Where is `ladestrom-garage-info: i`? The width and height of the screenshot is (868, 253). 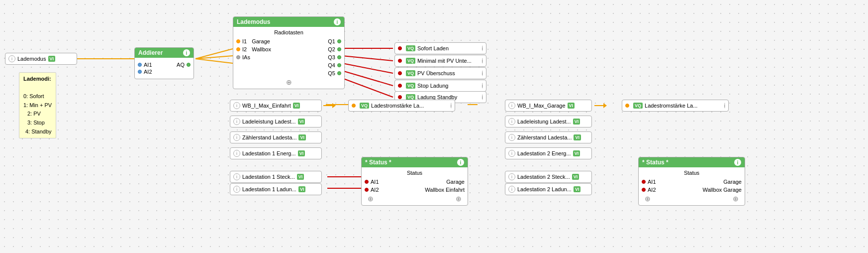 ladestrom-garage-info: i is located at coordinates (725, 106).